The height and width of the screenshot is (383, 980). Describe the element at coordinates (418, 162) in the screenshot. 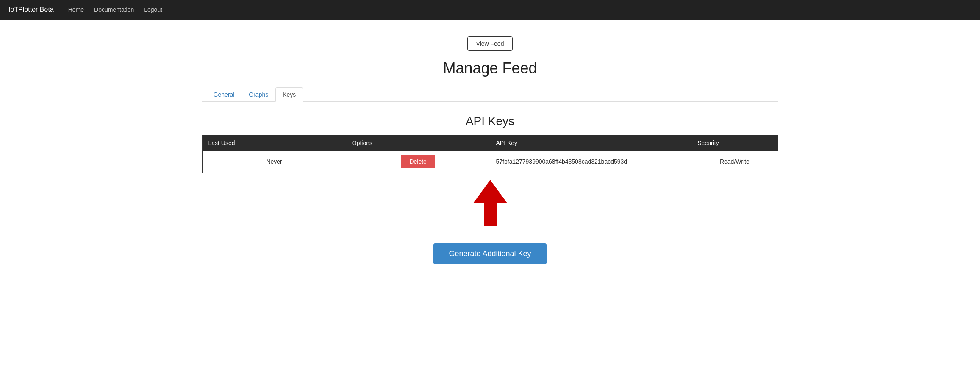

I see `cell-options: Delete` at that location.